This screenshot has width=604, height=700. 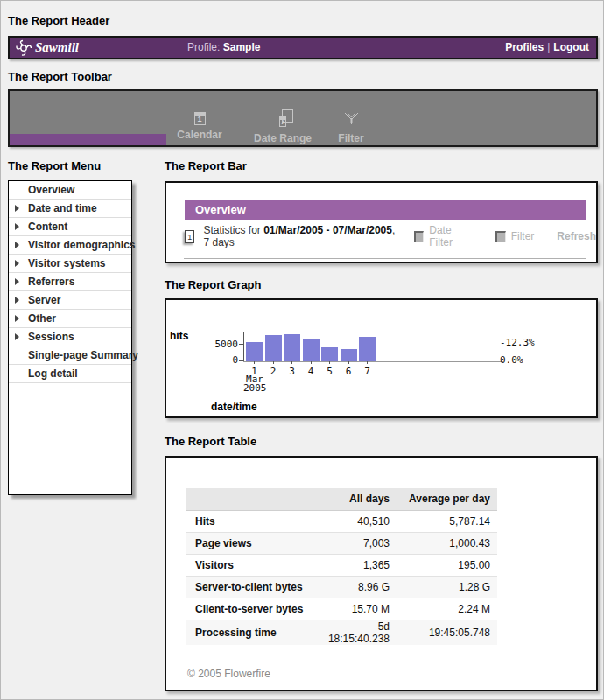 What do you see at coordinates (341, 567) in the screenshot?
I see `statistics-table: All days Average per day Hits40,5105,787…` at bounding box center [341, 567].